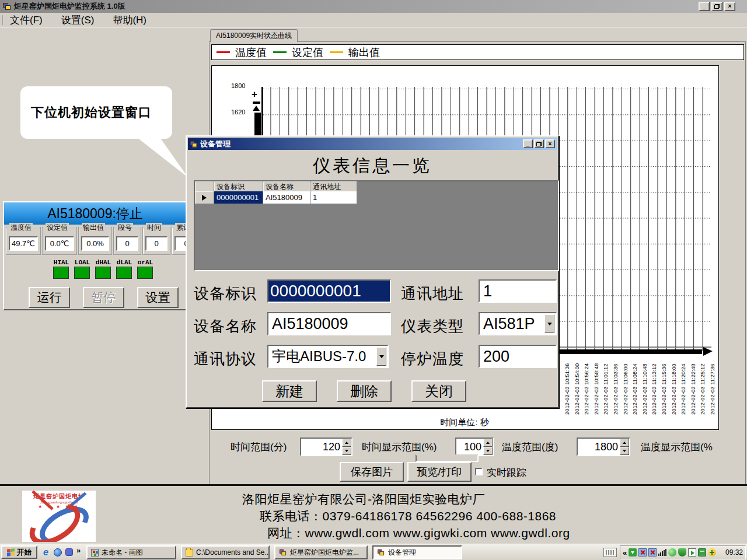 The image size is (747, 560). I want to click on time-display-value: 100, so click(470, 447).